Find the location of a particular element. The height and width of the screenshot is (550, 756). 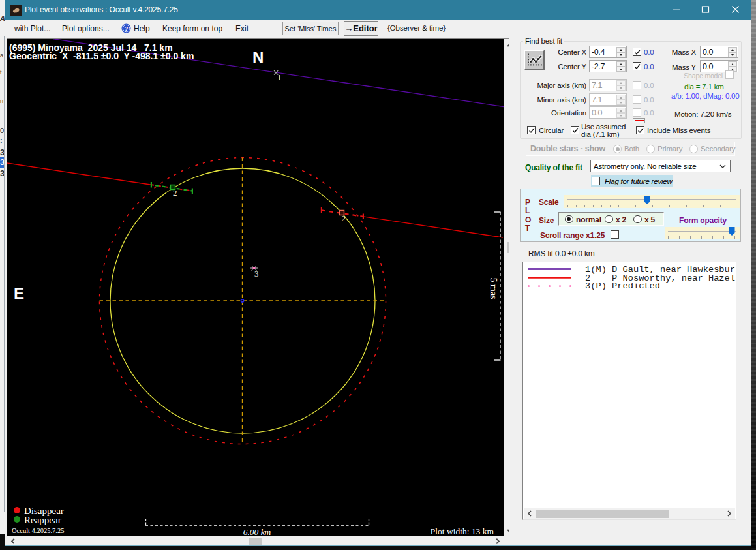

svg-text: Plot width: 13 km is located at coordinates (462, 531).